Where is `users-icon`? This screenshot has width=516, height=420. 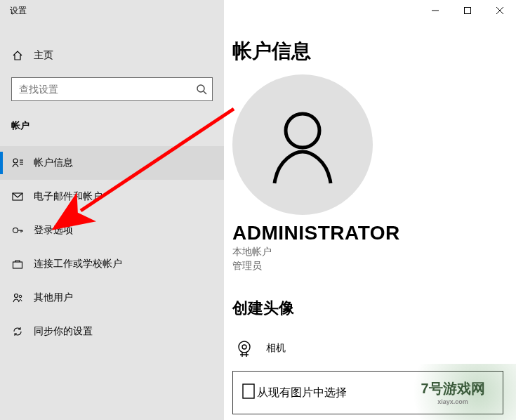 users-icon is located at coordinates (18, 298).